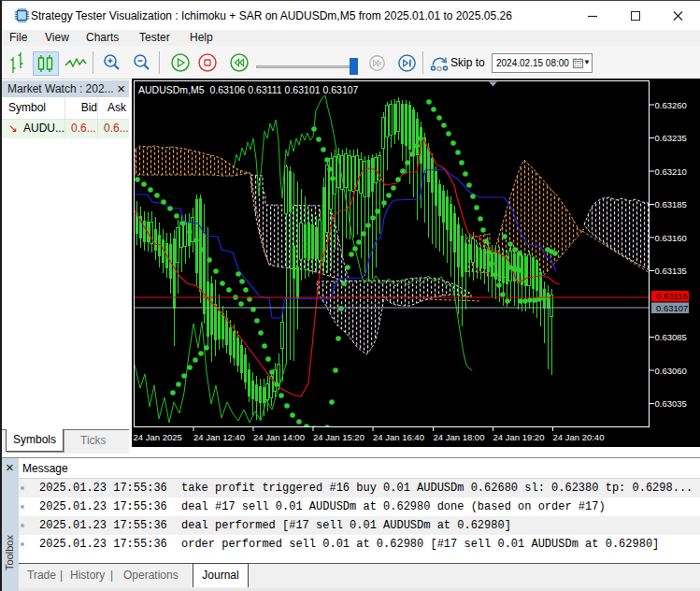  I want to click on svg-text: 0.63185, so click(671, 204).